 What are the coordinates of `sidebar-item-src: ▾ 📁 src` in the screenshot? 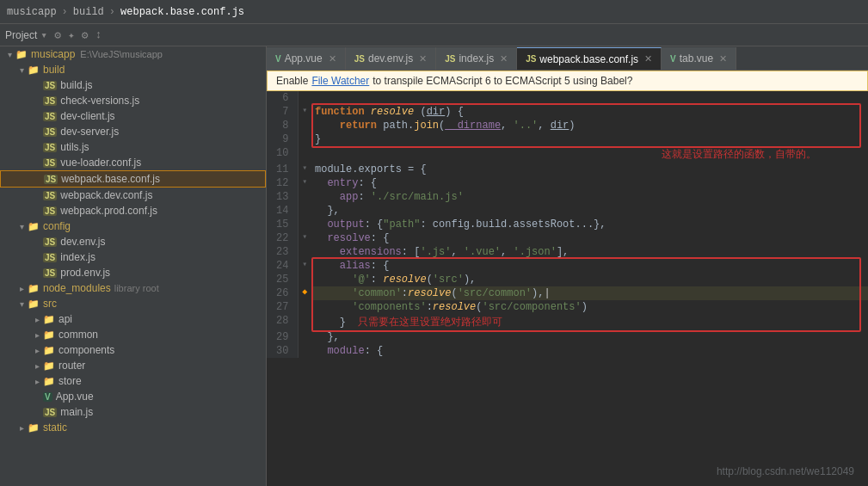 It's located at (132, 304).